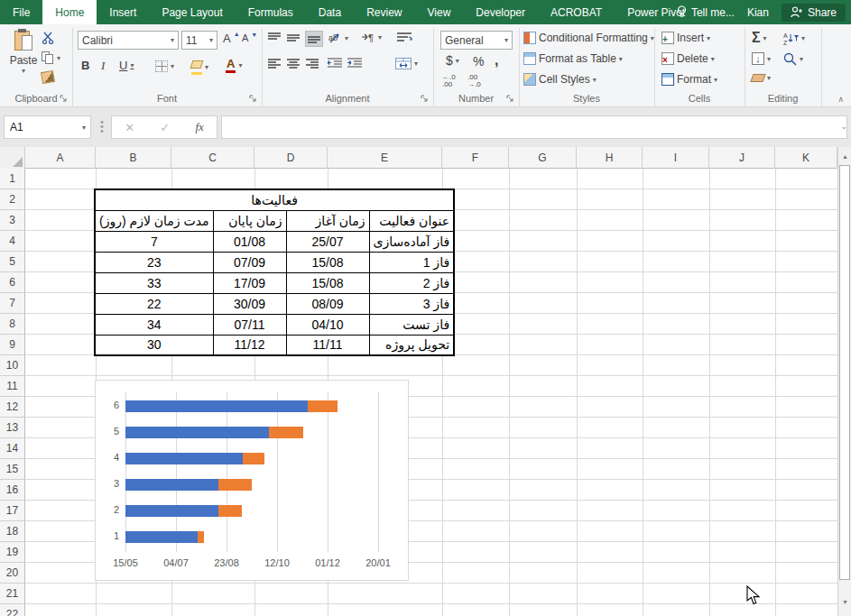  What do you see at coordinates (274, 38) in the screenshot?
I see `top-align-button` at bounding box center [274, 38].